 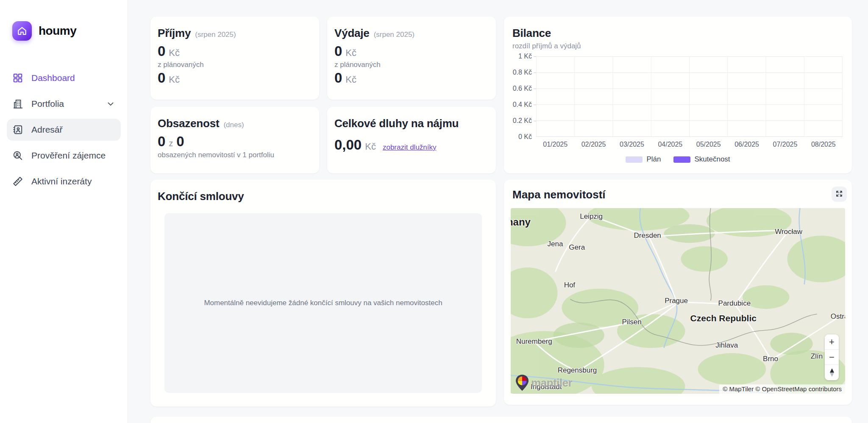 I want to click on y-tick-label: 0.8 Kč, so click(x=522, y=72).